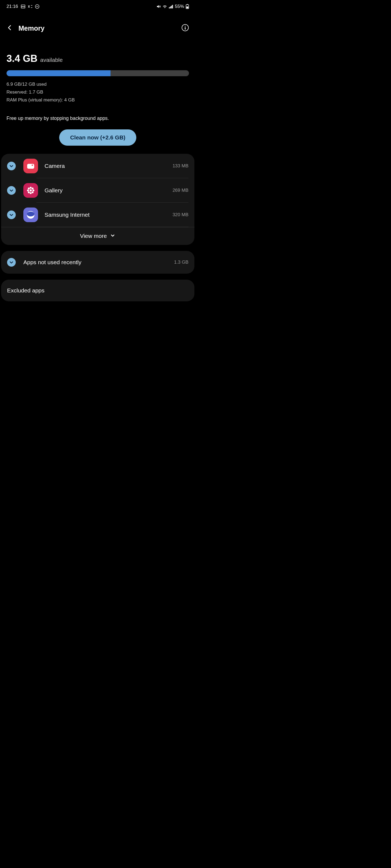 This screenshot has height=868, width=391. Describe the element at coordinates (23, 7) in the screenshot. I see `picture-icon` at that location.